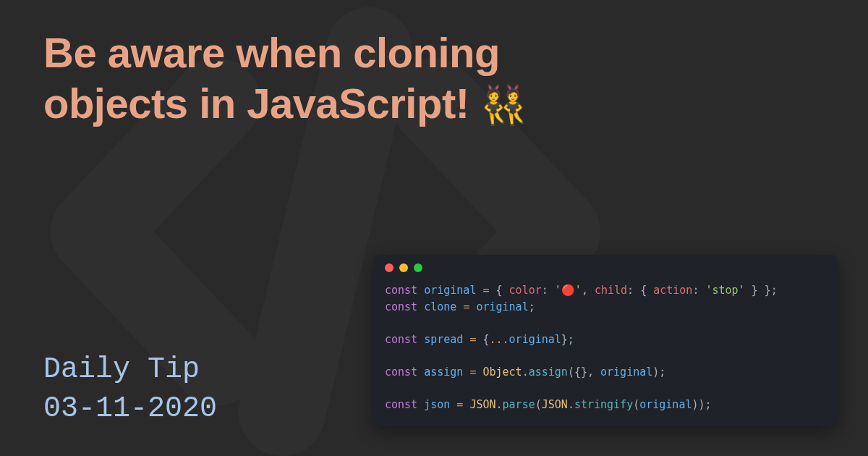 This screenshot has width=868, height=456. Describe the element at coordinates (404, 268) in the screenshot. I see `minimize-icon` at that location.